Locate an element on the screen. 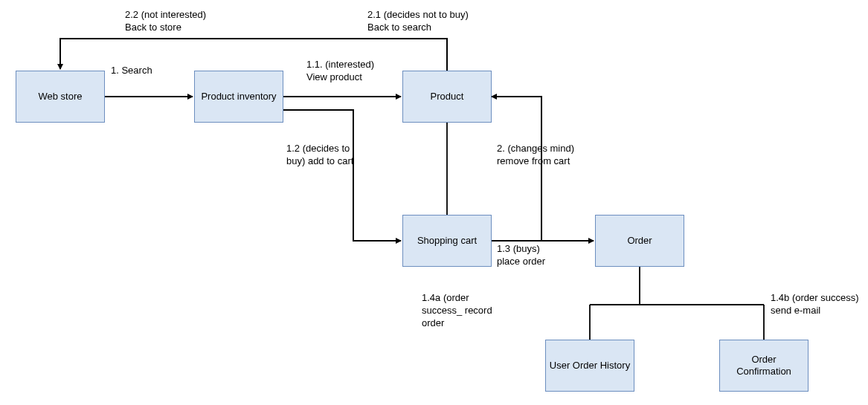 The height and width of the screenshot is (405, 868). edge-remove-cart is located at coordinates (516, 169).